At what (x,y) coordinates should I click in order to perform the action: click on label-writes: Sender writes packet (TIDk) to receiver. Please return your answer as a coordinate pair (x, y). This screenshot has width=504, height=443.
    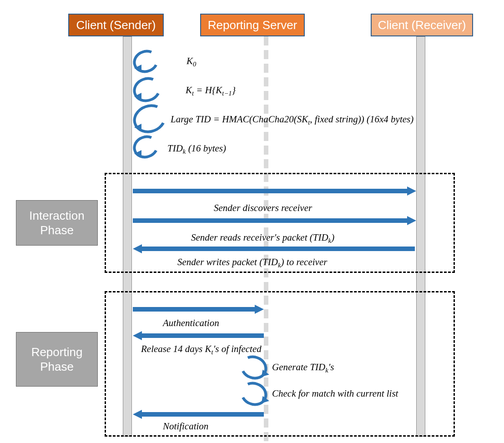
    Looking at the image, I should click on (252, 263).